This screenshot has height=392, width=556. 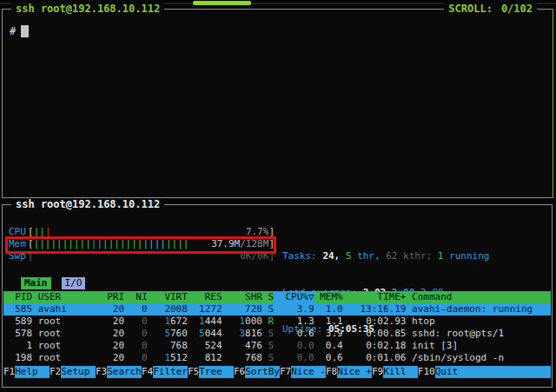 I want to click on cell-pid: 589, so click(x=17, y=322).